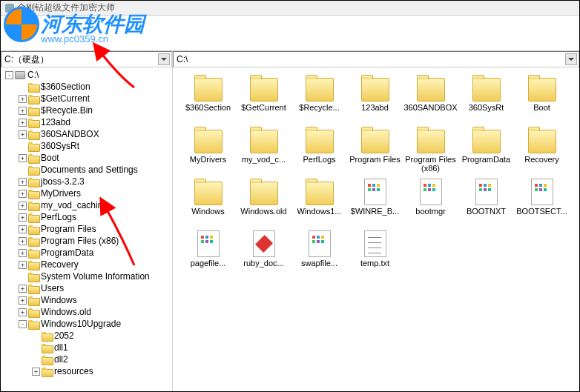 This screenshot has height=392, width=580. I want to click on file-item: temp.txt, so click(375, 256).